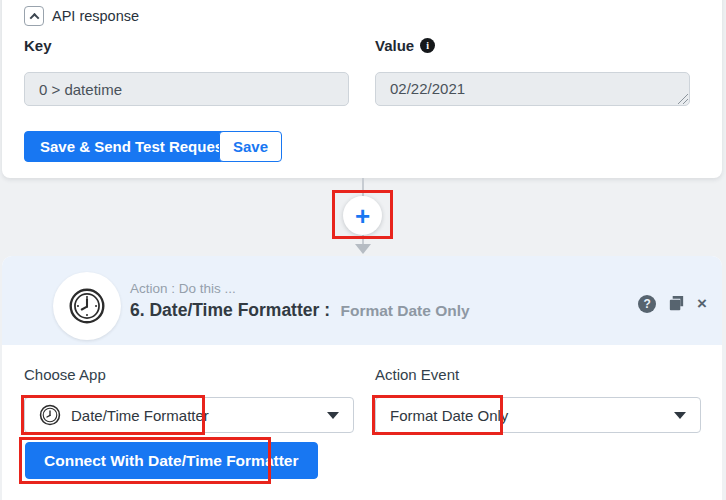 The height and width of the screenshot is (500, 726). I want to click on chevron-up-icon, so click(34, 17).